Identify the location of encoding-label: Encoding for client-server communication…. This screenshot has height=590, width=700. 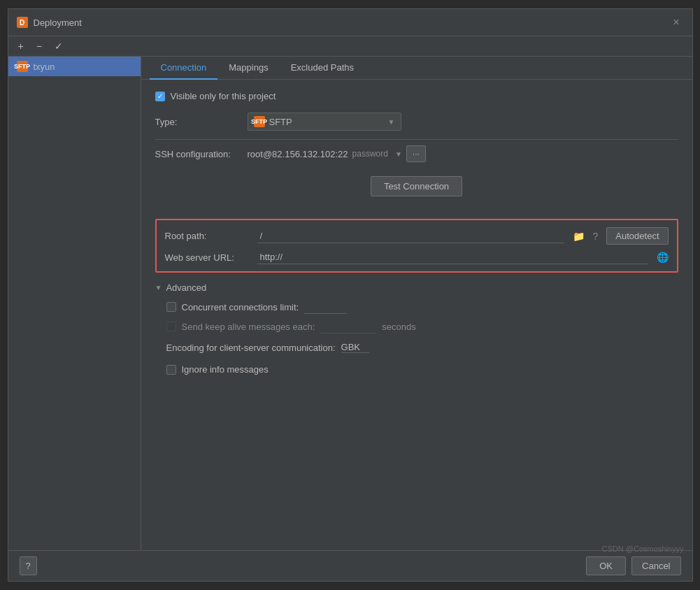
(251, 348).